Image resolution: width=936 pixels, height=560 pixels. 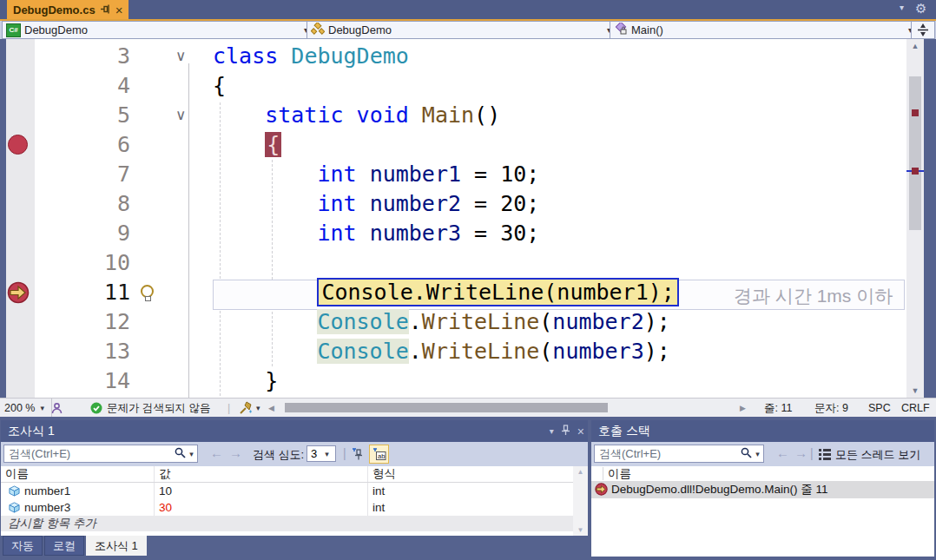 I want to click on code-line: 14}, so click(x=453, y=381).